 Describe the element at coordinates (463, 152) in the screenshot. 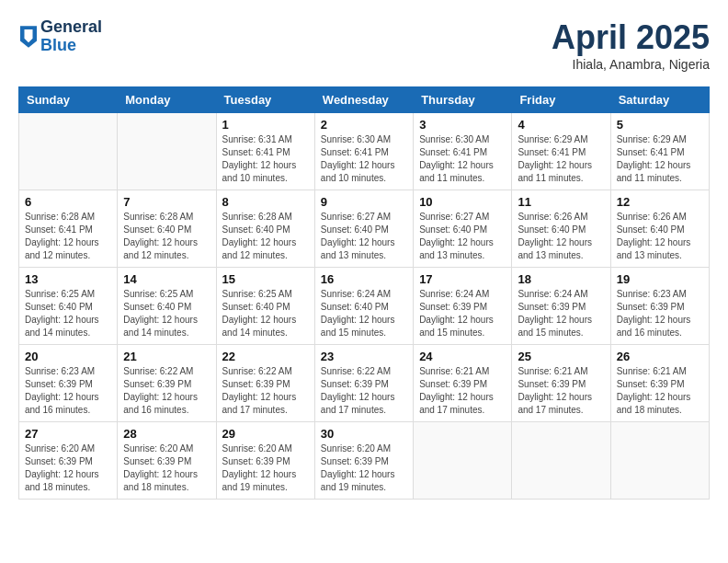

I see `calendar-day-cell: 3Sunrise: 6:30 AM Sunset: 6:41 PM Daylig…` at that location.